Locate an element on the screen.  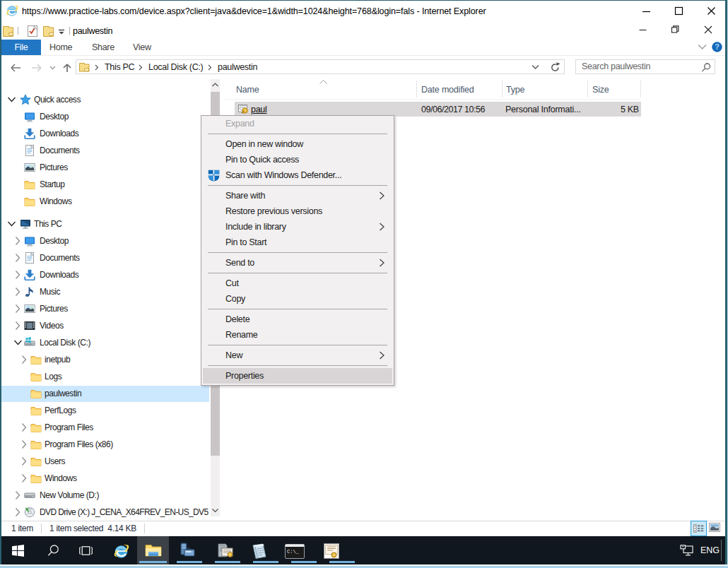
svg-text: C:\_ is located at coordinates (293, 552).